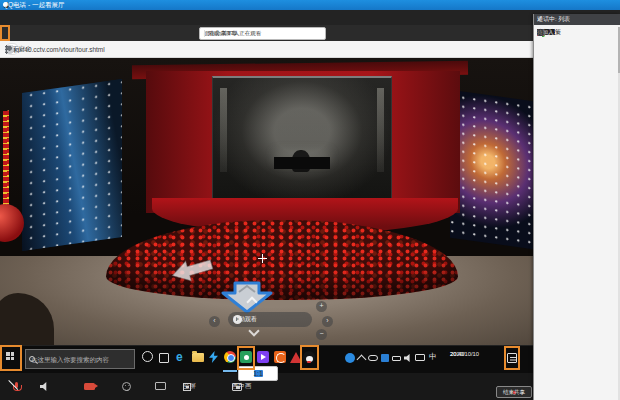  I want to click on onedrive-tray-icon, so click(385, 358).